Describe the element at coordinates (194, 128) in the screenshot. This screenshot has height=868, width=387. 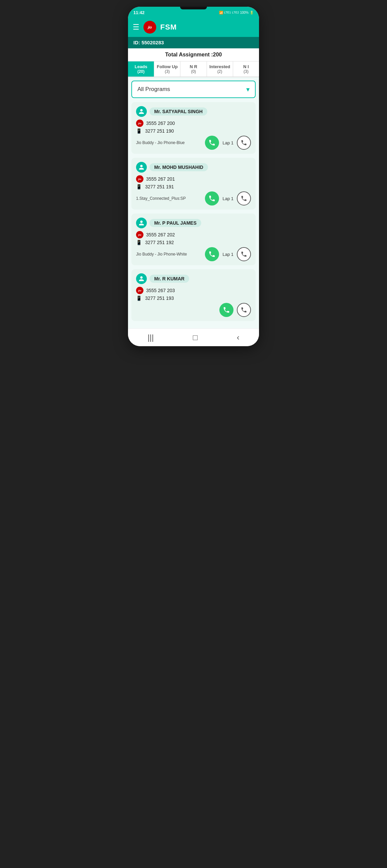
I see `contact-card: Mr. SATYAPAL SINGH jio 3555 267 200 📱 32…` at that location.